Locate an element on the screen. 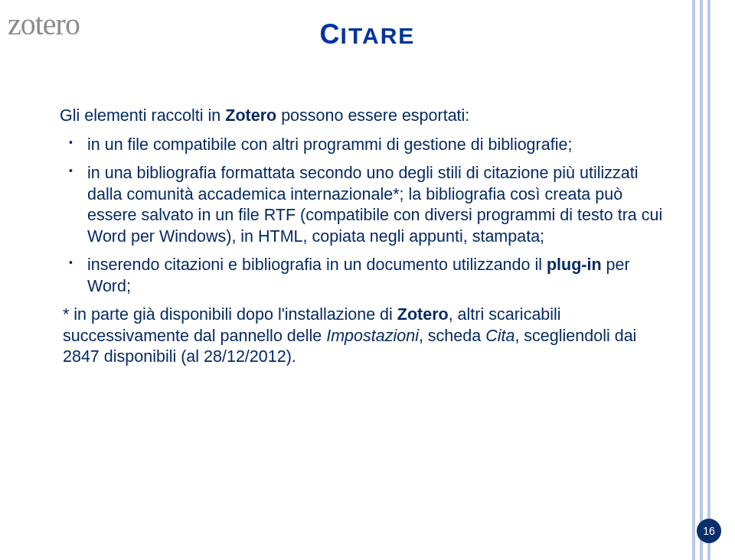 Image resolution: width=735 pixels, height=560 pixels. footnote-ital1: Impostazioni is located at coordinates (372, 336).